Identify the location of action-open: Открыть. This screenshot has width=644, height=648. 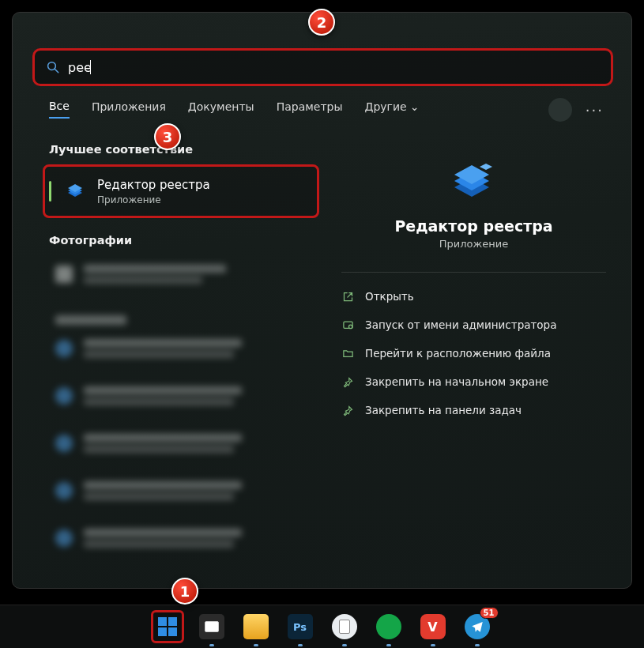
(474, 296).